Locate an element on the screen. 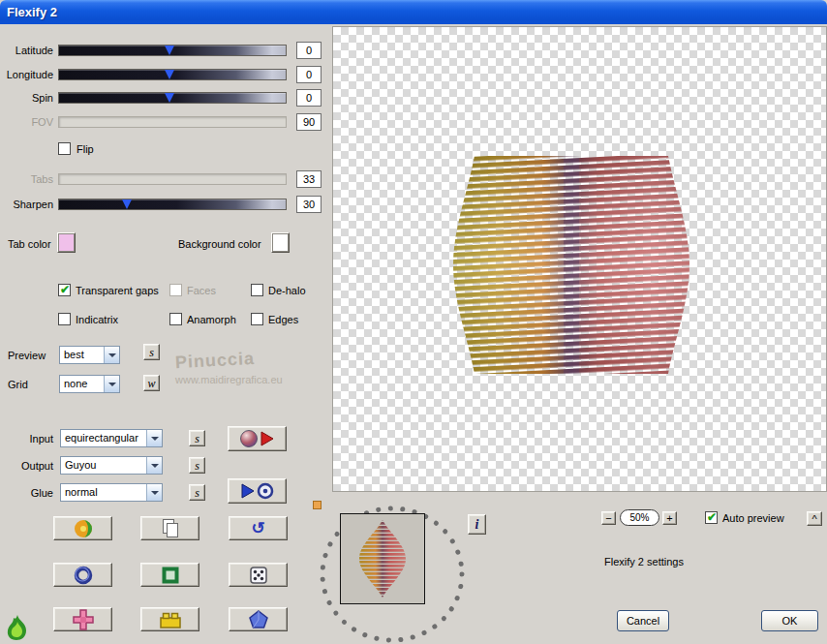  info-button: i is located at coordinates (476, 525).